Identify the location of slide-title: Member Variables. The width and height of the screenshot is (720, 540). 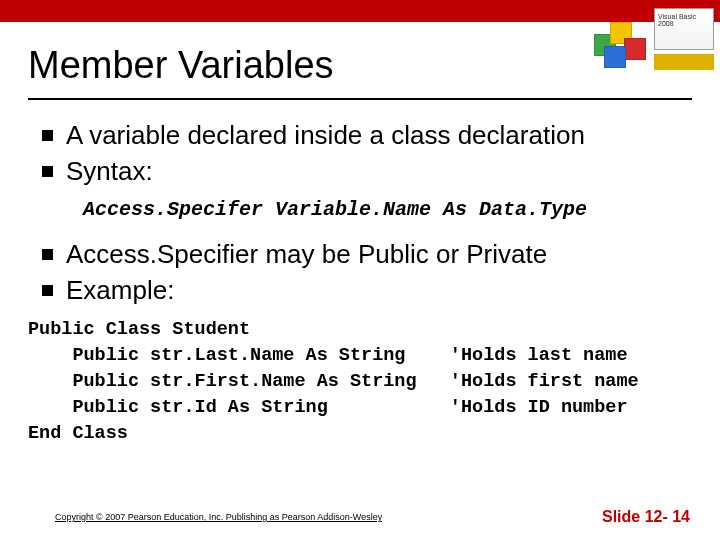
(181, 66).